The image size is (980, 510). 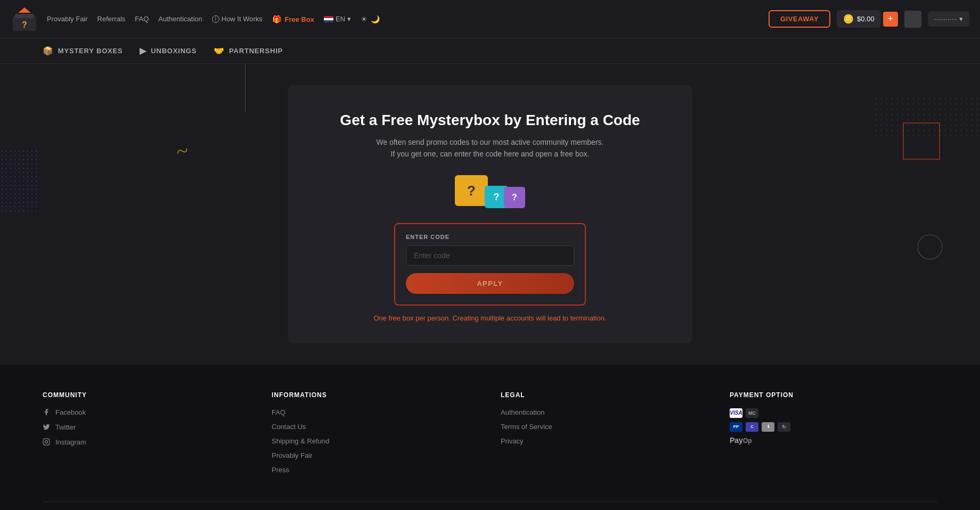 What do you see at coordinates (741, 440) in the screenshot?
I see `payop-icon: PayOp` at bounding box center [741, 440].